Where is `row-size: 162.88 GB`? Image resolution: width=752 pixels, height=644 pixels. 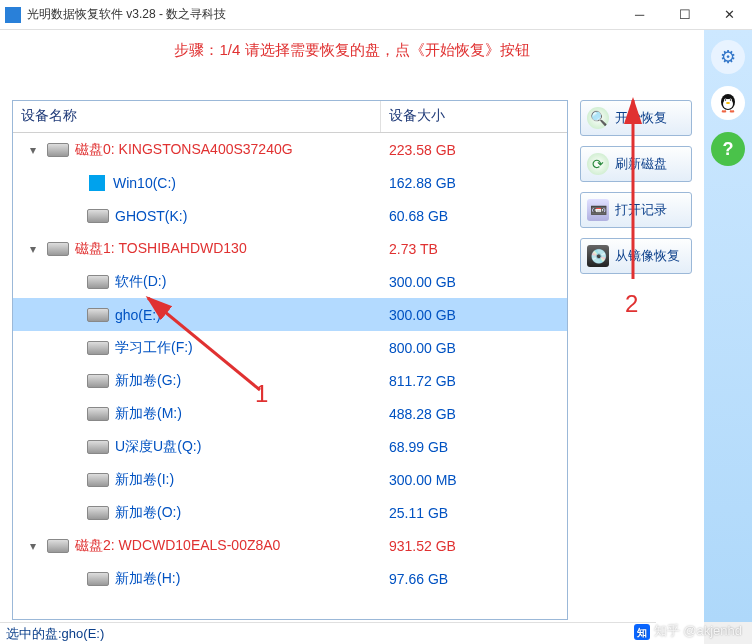
row-size: 162.88 GB is located at coordinates (418, 183).